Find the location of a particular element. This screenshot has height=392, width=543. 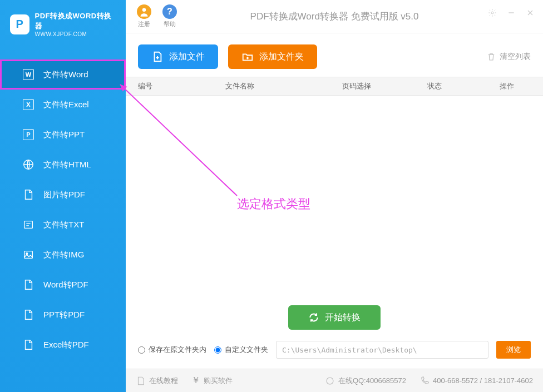

nav-label: 文件转PPT is located at coordinates (64, 135).